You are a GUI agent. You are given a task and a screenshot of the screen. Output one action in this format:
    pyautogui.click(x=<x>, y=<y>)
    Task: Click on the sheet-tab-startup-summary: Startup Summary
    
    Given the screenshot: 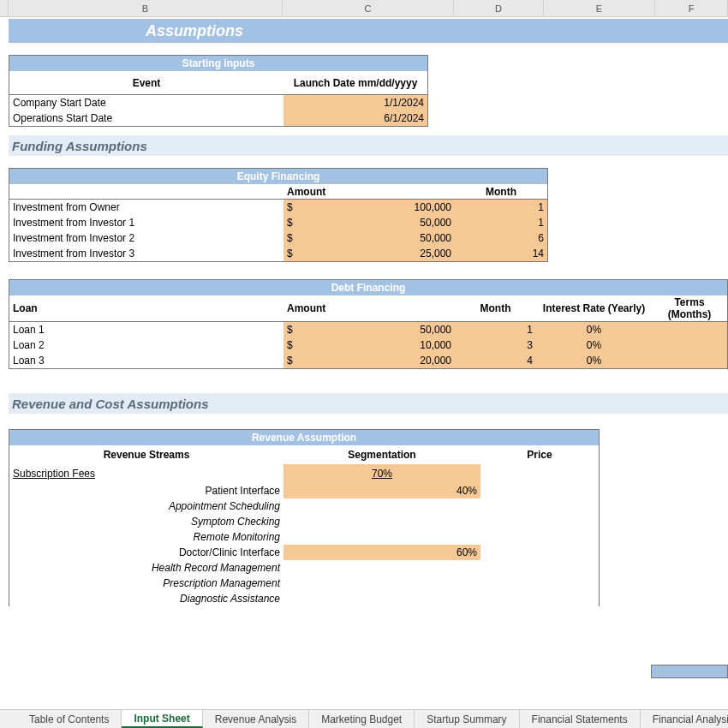 What is the action you would take?
    pyautogui.click(x=467, y=719)
    